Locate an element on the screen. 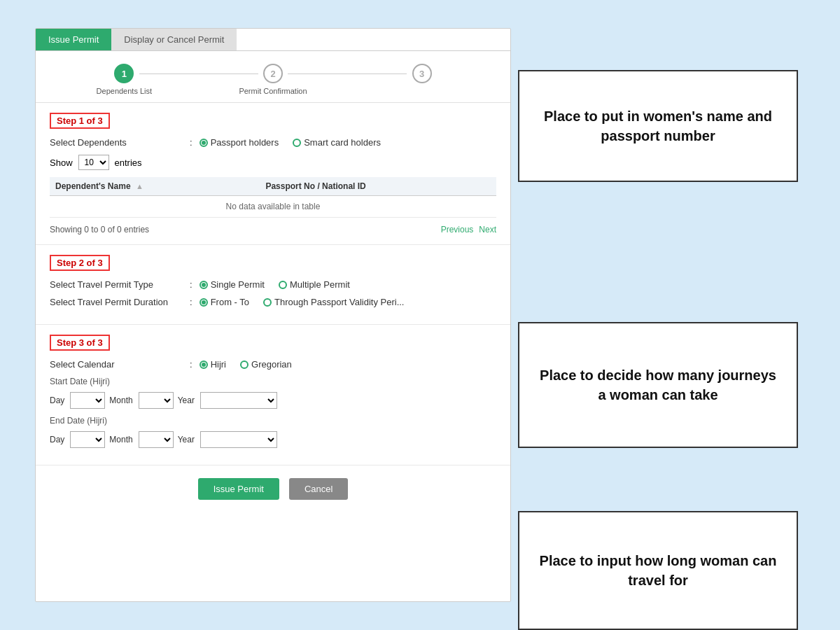  step3-end-year-label: Year is located at coordinates (186, 440).